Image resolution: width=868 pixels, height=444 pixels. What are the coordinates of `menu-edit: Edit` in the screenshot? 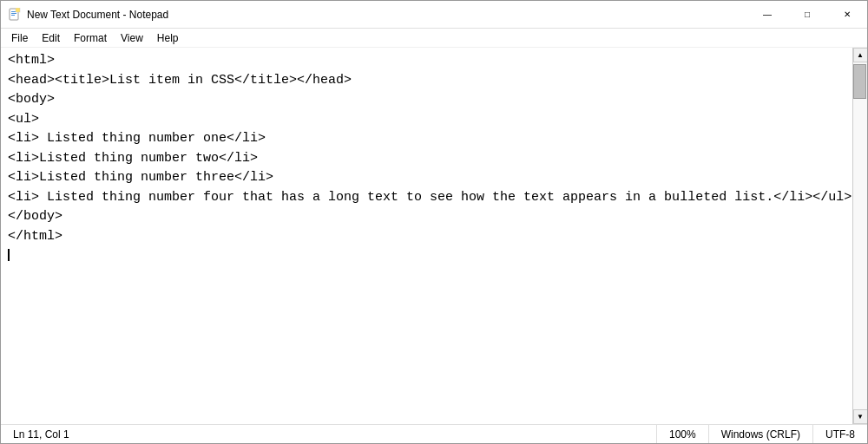 It's located at (50, 38).